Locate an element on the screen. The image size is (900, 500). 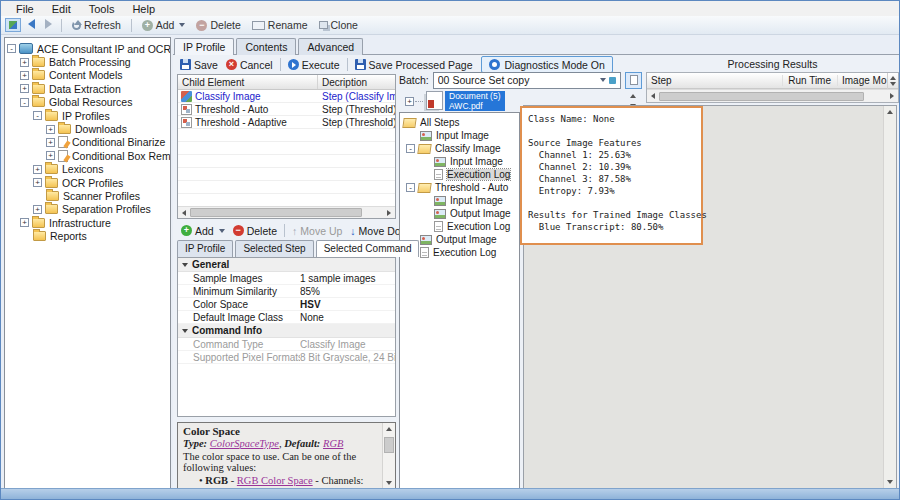
header-scroller is located at coordinates (892, 81).